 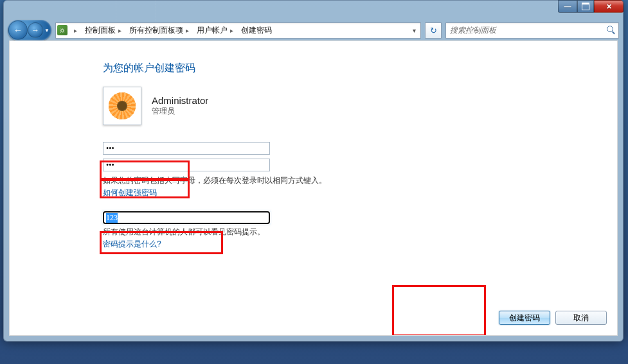 I want to click on arrow-right-icon: →, so click(x=35, y=30).